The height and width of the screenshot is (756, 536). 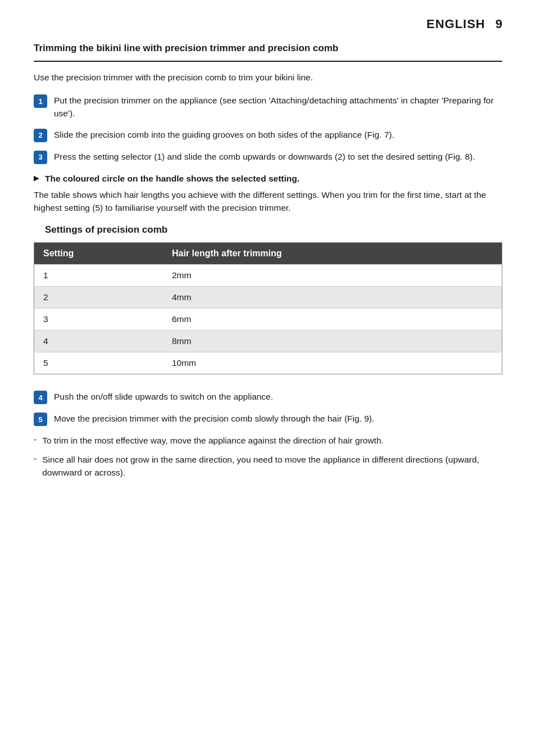 What do you see at coordinates (269, 342) in the screenshot?
I see `table-row: 48mm` at bounding box center [269, 342].